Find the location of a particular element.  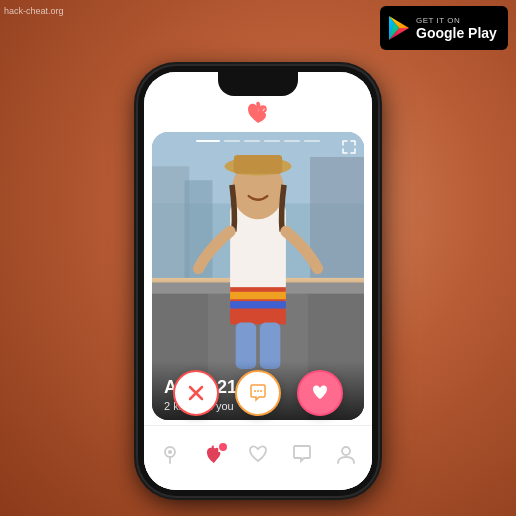

dislike-button is located at coordinates (196, 393).